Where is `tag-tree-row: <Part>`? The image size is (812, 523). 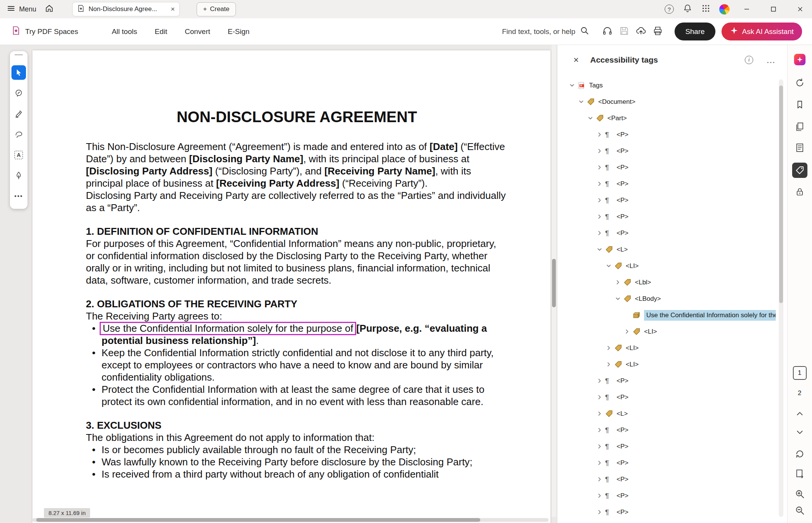
tag-tree-row: <Part> is located at coordinates (673, 118).